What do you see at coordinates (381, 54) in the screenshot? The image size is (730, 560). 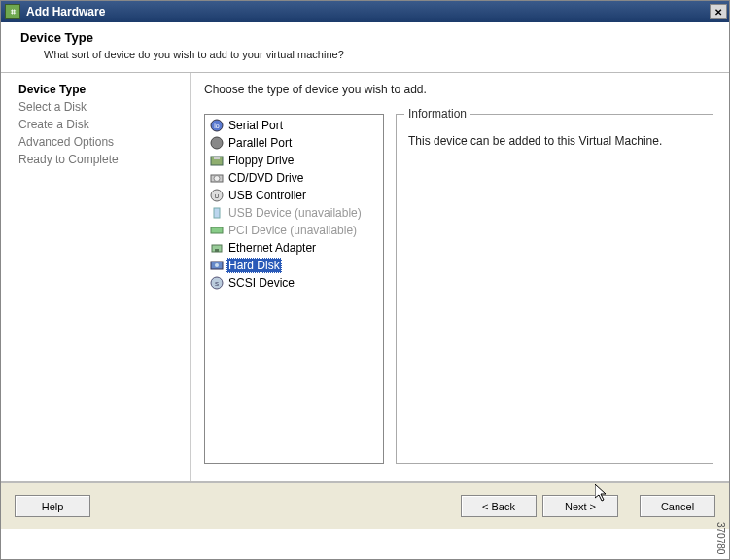 I see `page-subtitle: What sort of device do you wish to add t…` at bounding box center [381, 54].